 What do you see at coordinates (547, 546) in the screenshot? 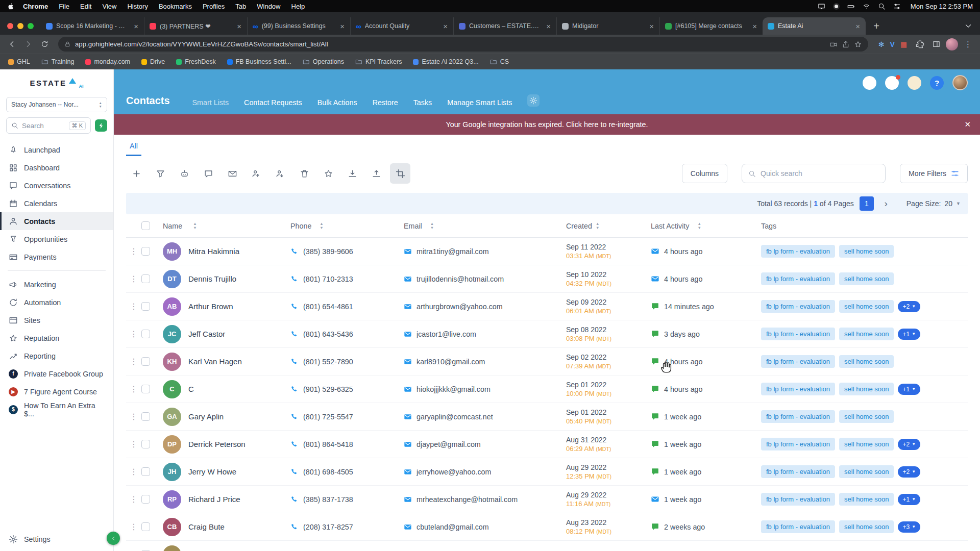
I see `contact-row: ⋮Aug 22 2022` at bounding box center [547, 546].